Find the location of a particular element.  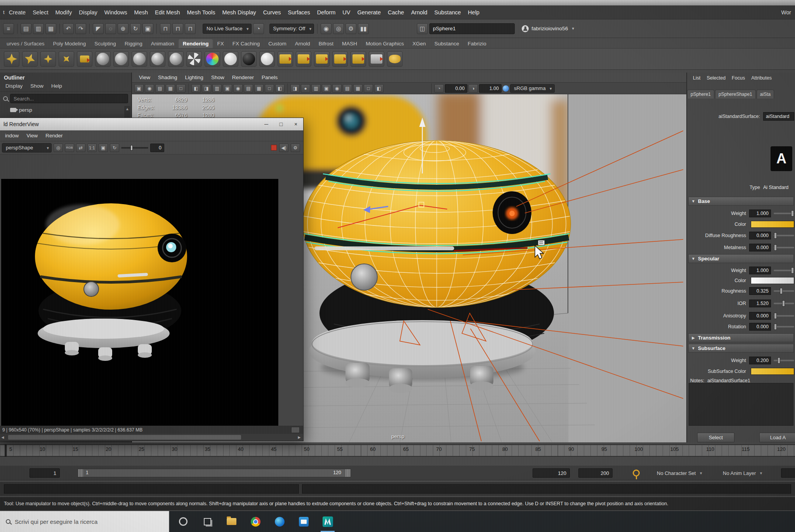

save-scene-icon: ▦ is located at coordinates (51, 29).